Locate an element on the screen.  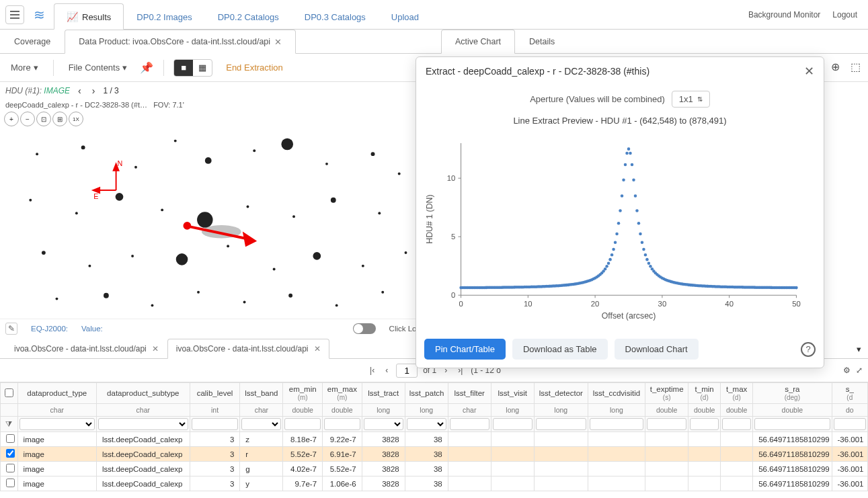
subtab-active-chart: Active Chart is located at coordinates (478, 42).